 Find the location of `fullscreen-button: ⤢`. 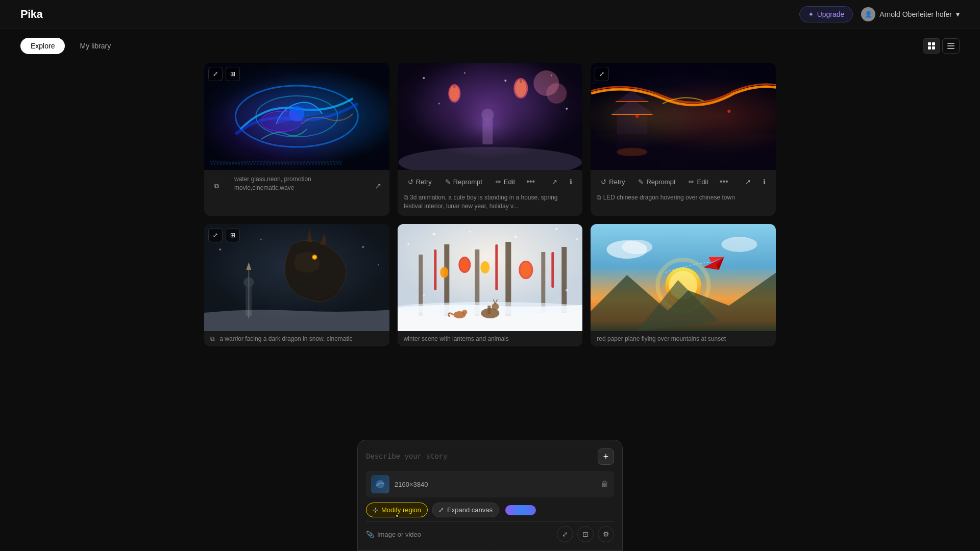

fullscreen-button: ⤢ is located at coordinates (565, 534).